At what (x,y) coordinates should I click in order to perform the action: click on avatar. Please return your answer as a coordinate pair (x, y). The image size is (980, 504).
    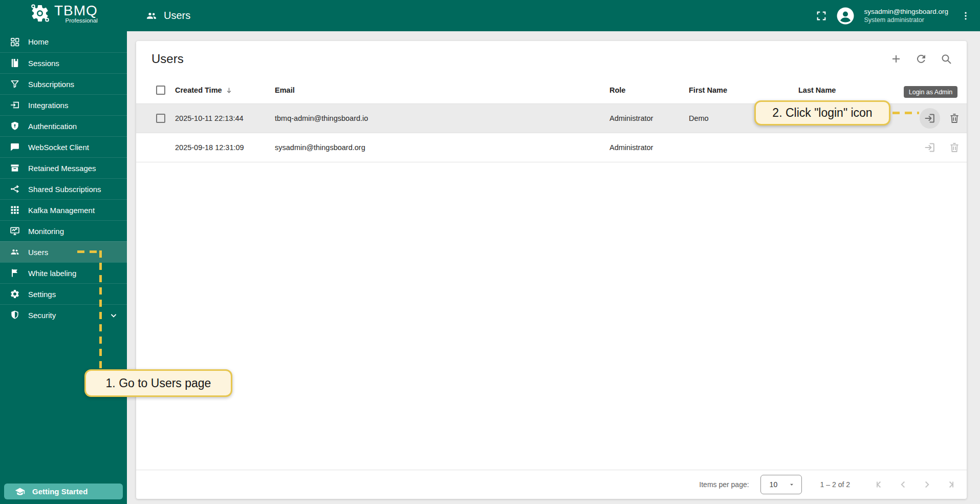
    Looking at the image, I should click on (845, 16).